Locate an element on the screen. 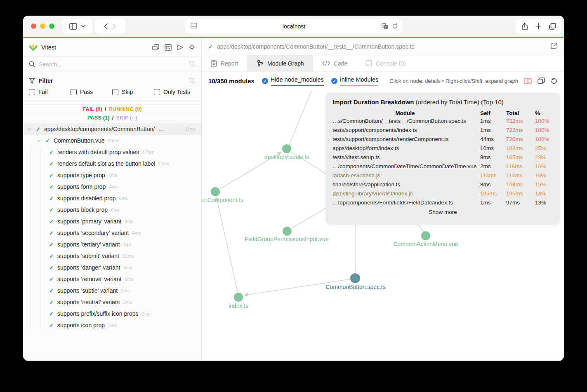  tab-code: Code is located at coordinates (335, 63).